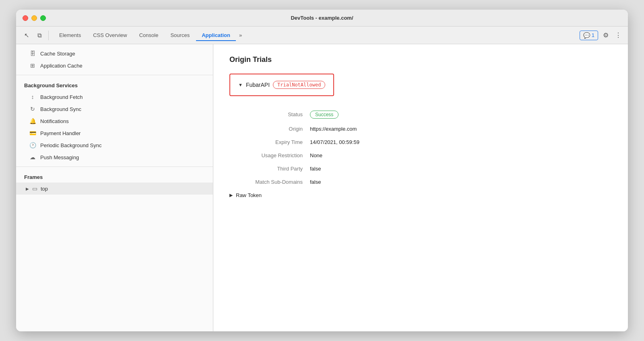 The height and width of the screenshot is (341, 644). I want to click on frames-top-label: top, so click(44, 189).